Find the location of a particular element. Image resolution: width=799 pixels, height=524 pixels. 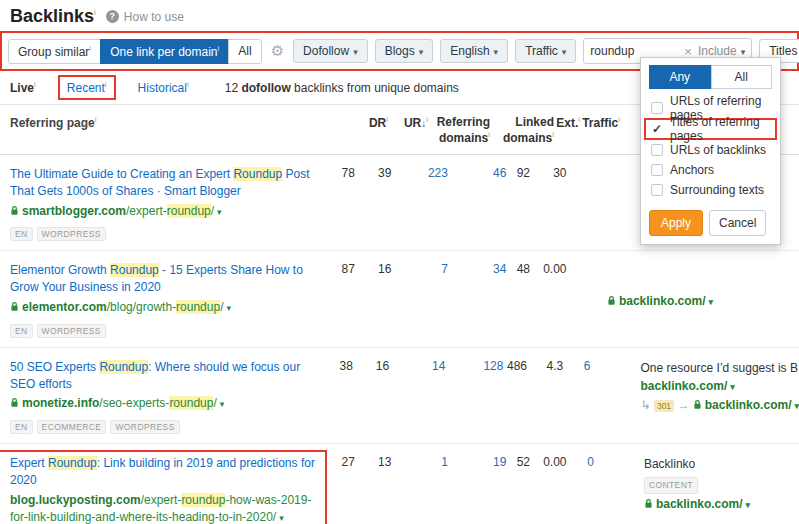

cell-kw: 0 is located at coordinates (580, 462).